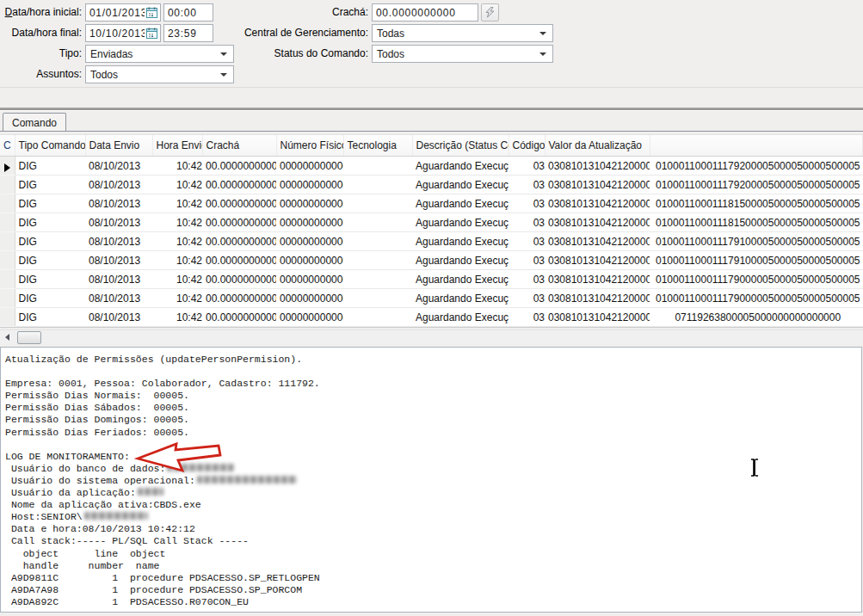 The height and width of the screenshot is (616, 863). What do you see at coordinates (119, 146) in the screenshot?
I see `column-header: Data Envio` at bounding box center [119, 146].